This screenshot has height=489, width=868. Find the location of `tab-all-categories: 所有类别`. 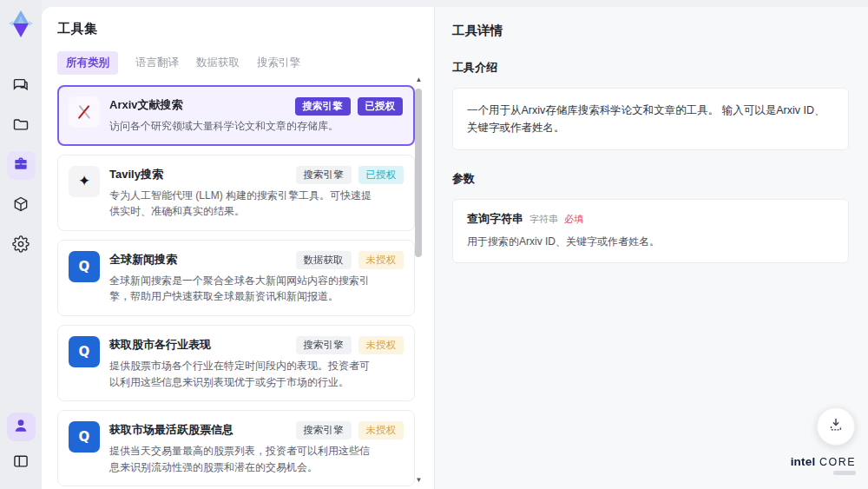

tab-all-categories: 所有类别 is located at coordinates (88, 63).